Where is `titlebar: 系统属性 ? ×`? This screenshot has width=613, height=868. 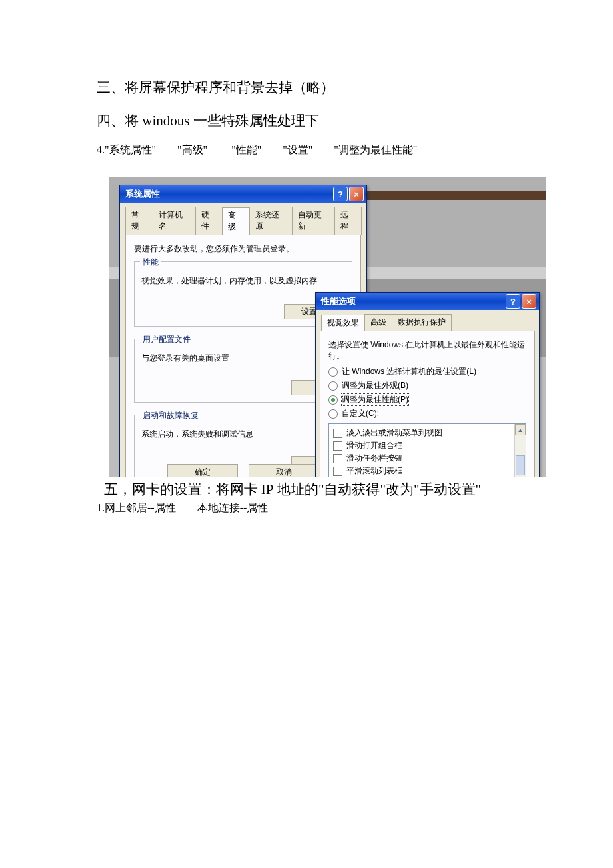 titlebar: 系统属性 ? × is located at coordinates (243, 194).